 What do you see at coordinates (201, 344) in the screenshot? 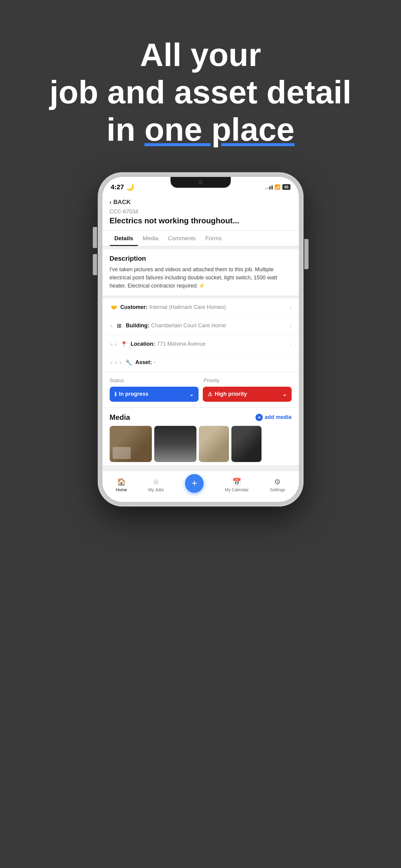
I see `location-row: ↳ ↳ 📍 Location: 771 Malvina Avenue ›` at bounding box center [201, 344].